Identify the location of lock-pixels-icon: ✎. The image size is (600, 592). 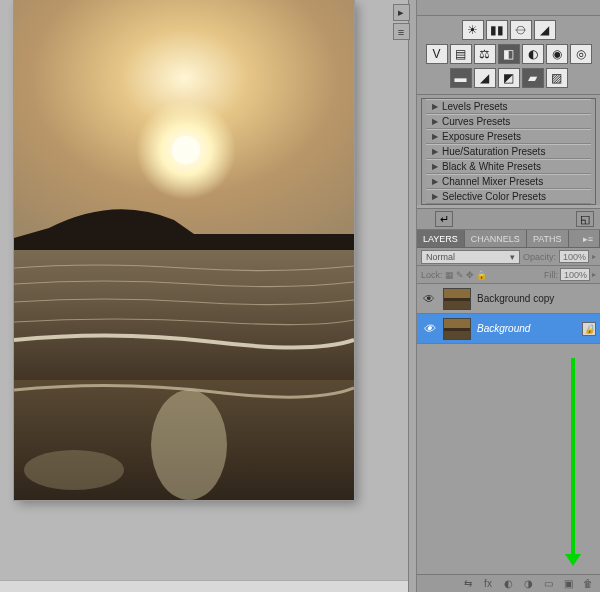
(460, 275).